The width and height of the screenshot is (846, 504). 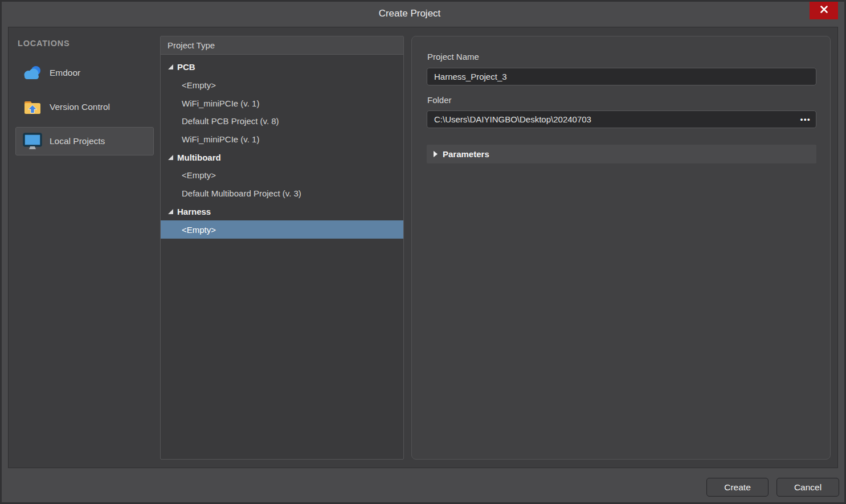 I want to click on tree-node-label: Multiboard, so click(x=199, y=157).